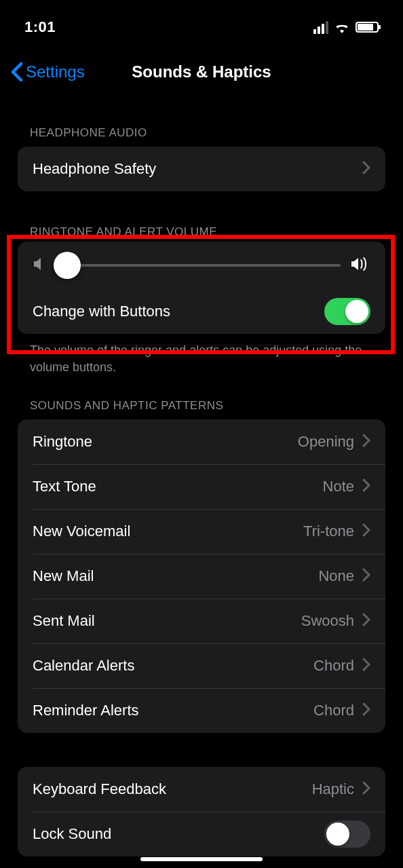  I want to click on row-calendar-alerts: Calendar Alerts Chord, so click(202, 666).